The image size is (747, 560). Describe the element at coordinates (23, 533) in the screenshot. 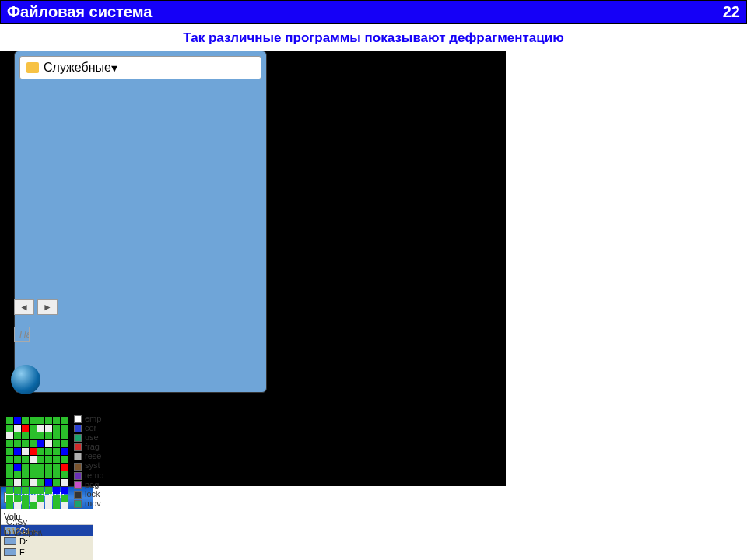

I see `path-bar: D:\Delphi\` at that location.